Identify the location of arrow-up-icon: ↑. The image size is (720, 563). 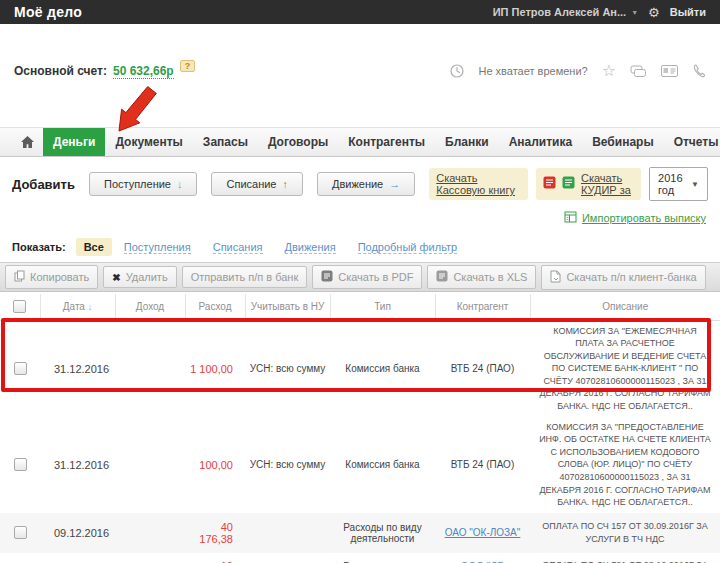
(285, 184).